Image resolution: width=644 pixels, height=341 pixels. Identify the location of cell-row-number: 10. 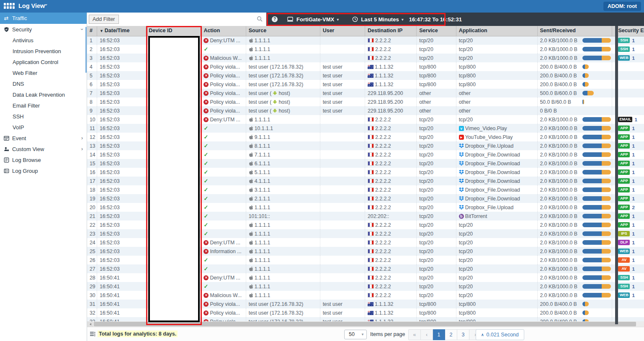
(92, 120).